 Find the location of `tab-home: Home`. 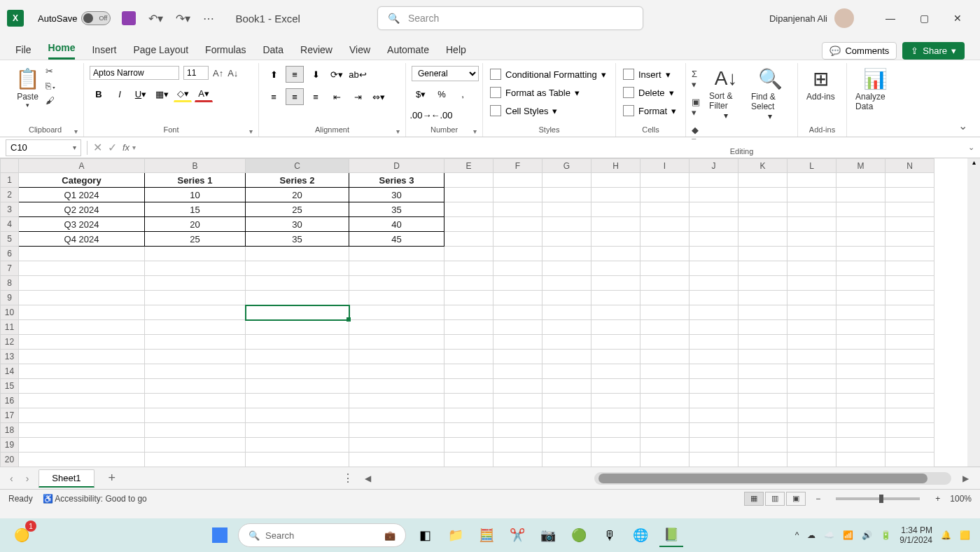

tab-home: Home is located at coordinates (62, 50).